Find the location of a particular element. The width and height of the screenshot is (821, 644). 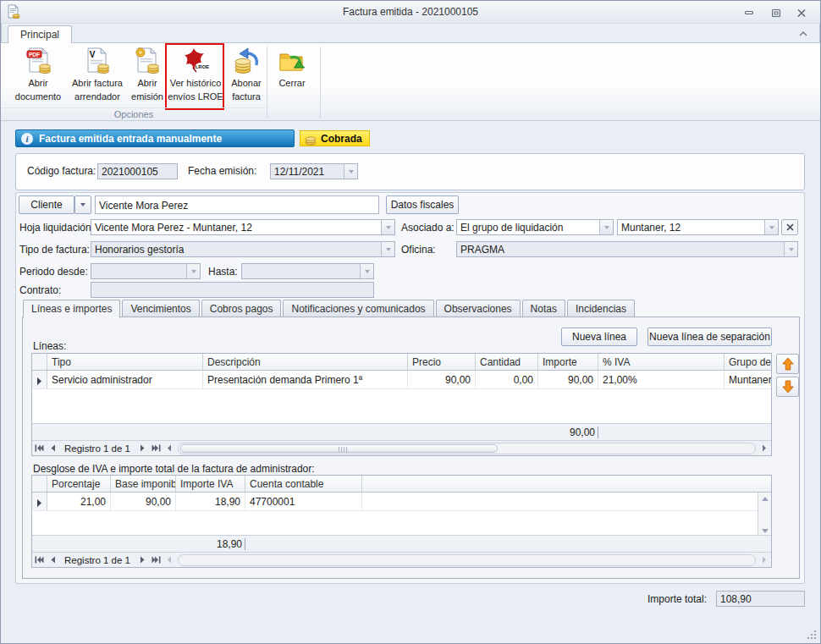

abrir-factura-arrendador-button: V Abrir factura arrendador is located at coordinates (97, 76).